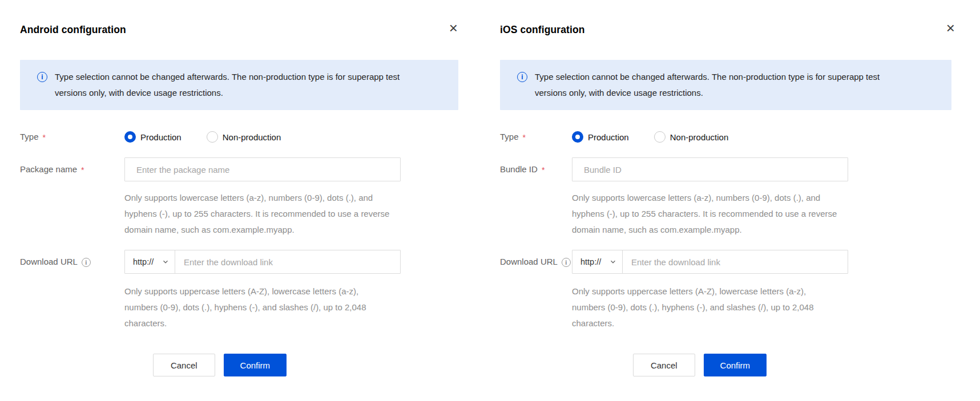 The height and width of the screenshot is (401, 980). Describe the element at coordinates (239, 30) in the screenshot. I see `dialog-title: Android configuration` at that location.